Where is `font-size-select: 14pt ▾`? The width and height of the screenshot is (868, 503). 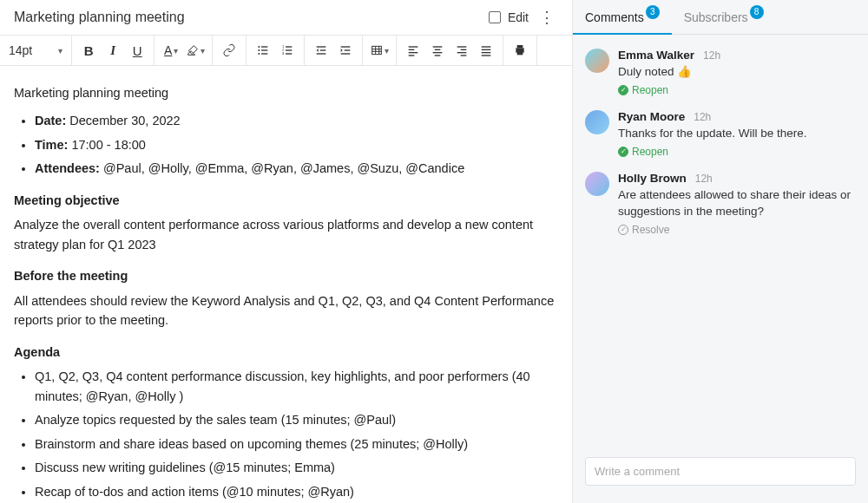
font-size-select: 14pt ▾ is located at coordinates (36, 50).